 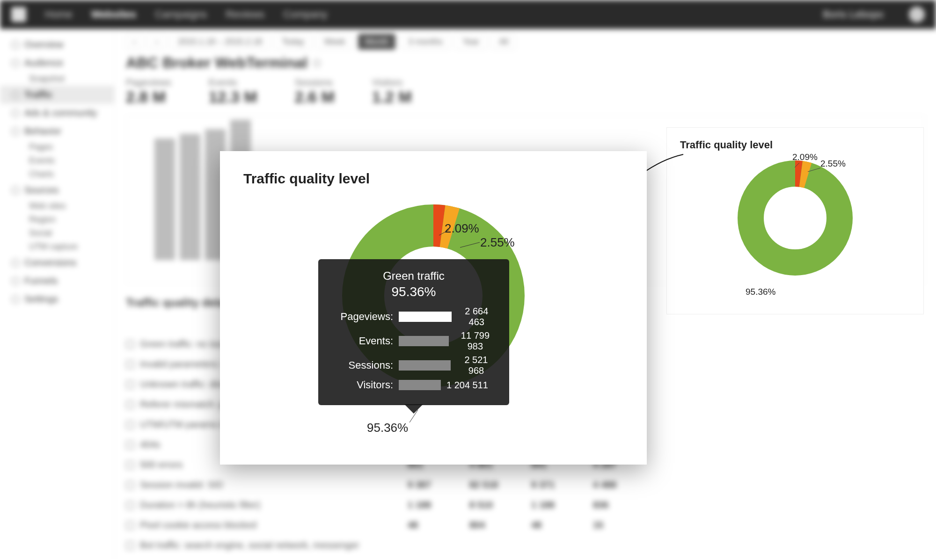 What do you see at coordinates (525, 525) in the screenshot?
I see `table-row: Pixel cookie access blocked488044815` at bounding box center [525, 525].